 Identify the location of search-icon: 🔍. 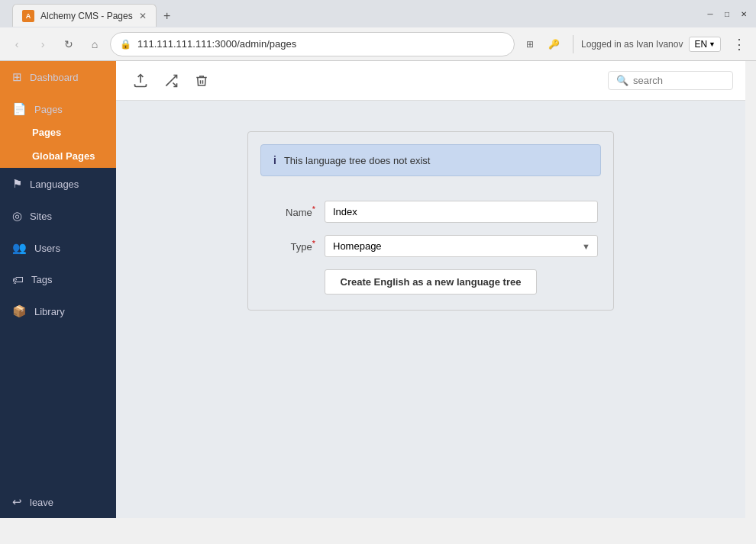
(622, 81).